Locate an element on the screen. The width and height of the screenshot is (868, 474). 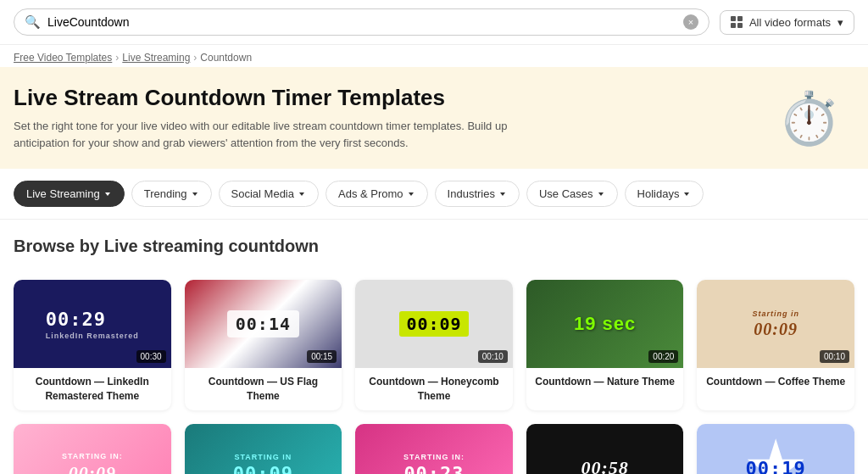
card-label-usflag: Countdown — US Flag Theme is located at coordinates (264, 389).